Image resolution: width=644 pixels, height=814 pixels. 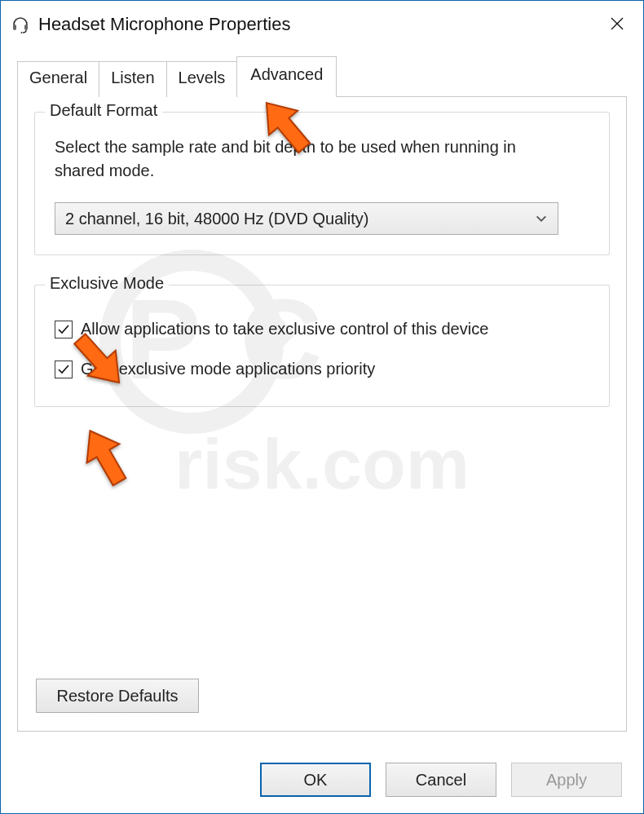 I want to click on headset-icon, so click(x=20, y=24).